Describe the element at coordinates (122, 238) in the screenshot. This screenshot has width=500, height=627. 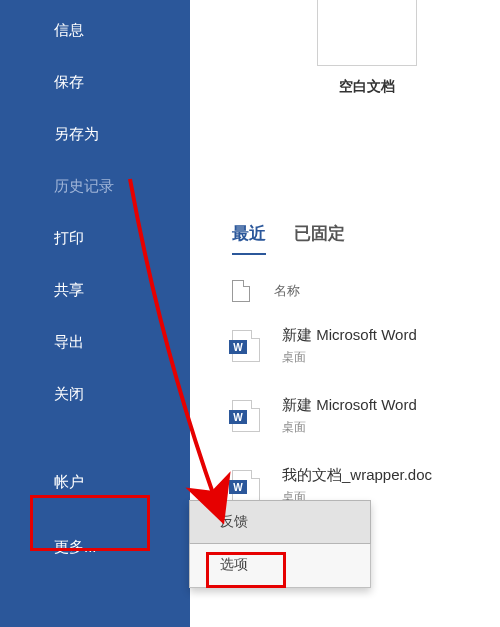
I see `sidebar-item-print: 打印` at that location.